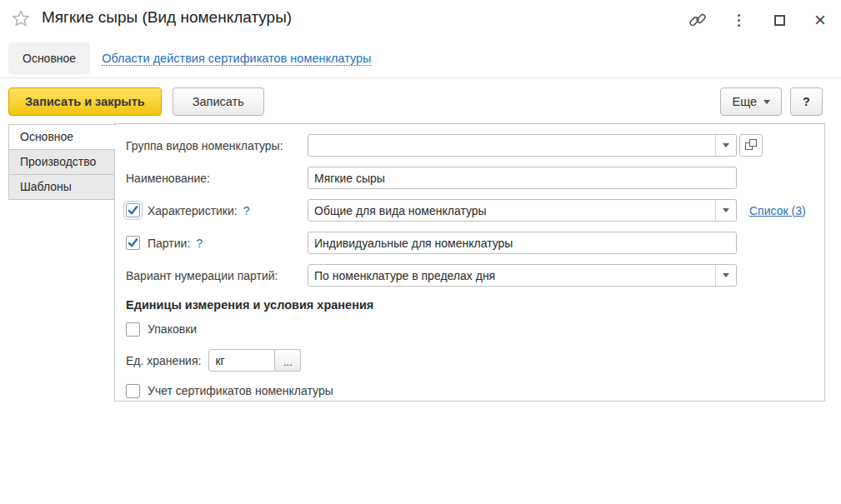 The image size is (841, 504). What do you see at coordinates (420, 19) in the screenshot?
I see `titlebar: Мягкие сыры (Вид номенклатуры) ×` at bounding box center [420, 19].